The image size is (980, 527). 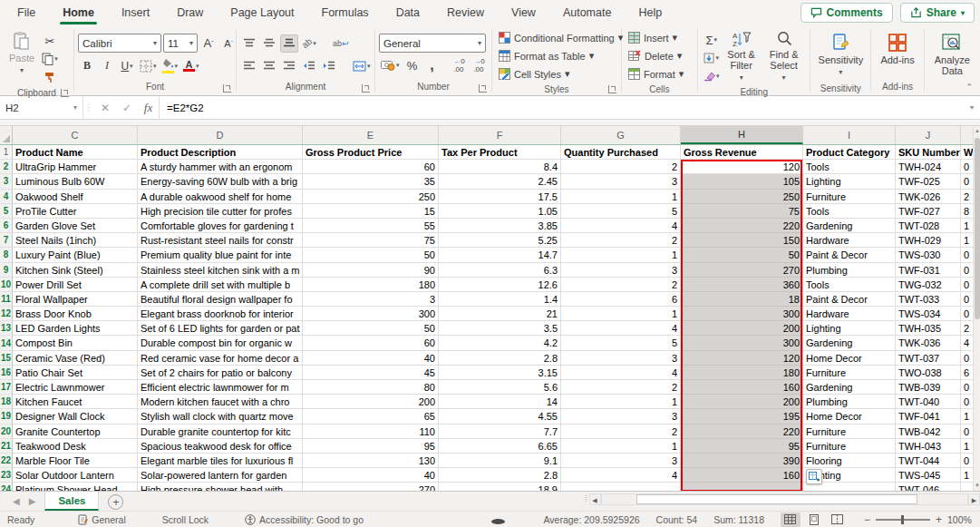 I want to click on cell-E11: 3, so click(x=371, y=299).